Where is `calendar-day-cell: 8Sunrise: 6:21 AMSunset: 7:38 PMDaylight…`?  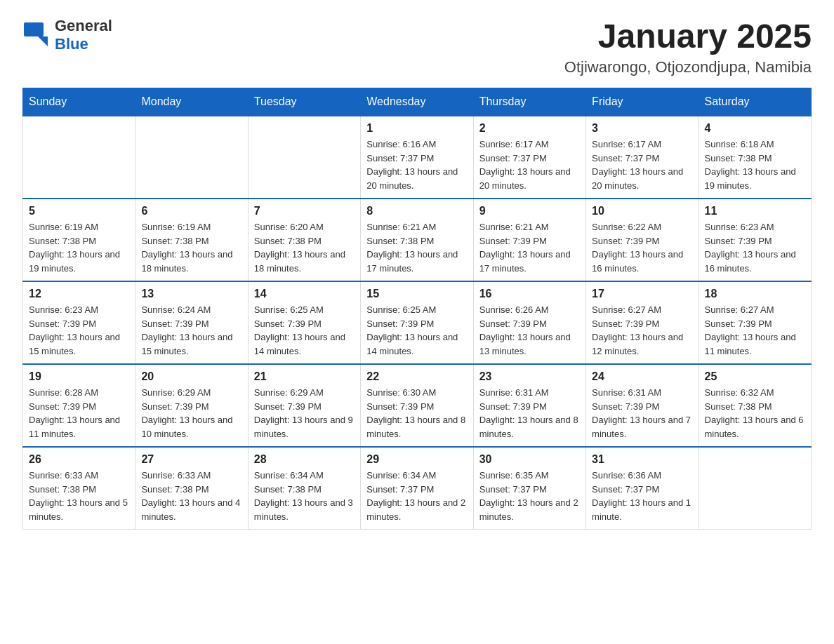 calendar-day-cell: 8Sunrise: 6:21 AMSunset: 7:38 PMDaylight… is located at coordinates (417, 240).